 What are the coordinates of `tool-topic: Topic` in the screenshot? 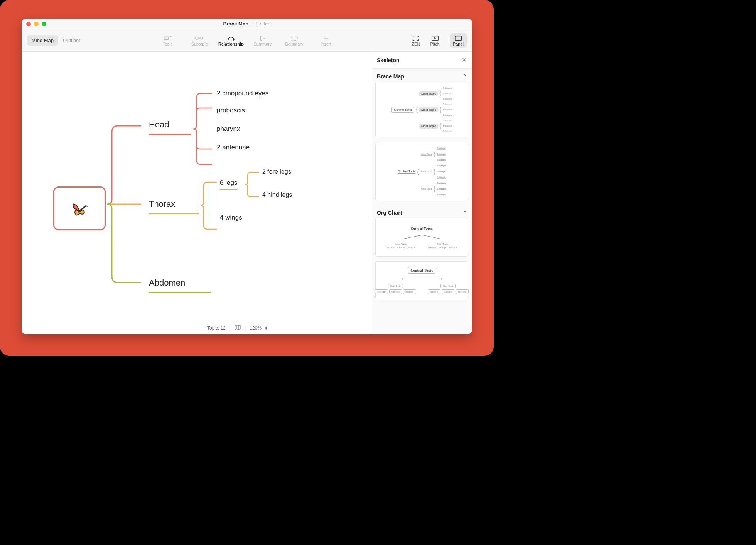 It's located at (168, 41).